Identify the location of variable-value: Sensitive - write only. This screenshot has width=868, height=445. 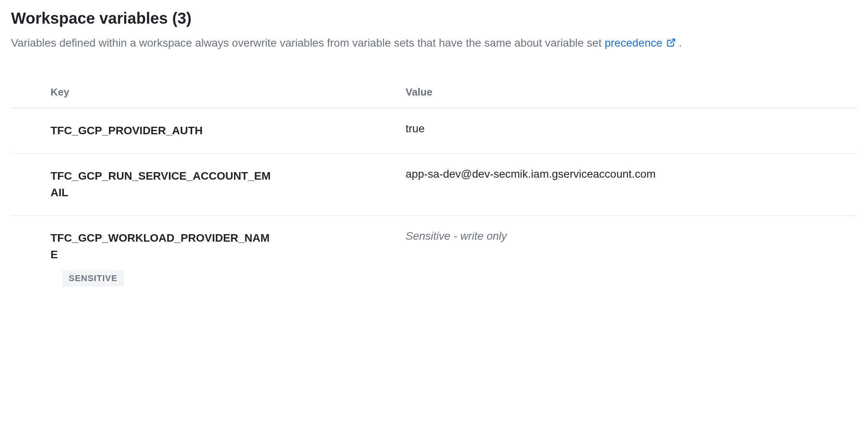
(631, 236).